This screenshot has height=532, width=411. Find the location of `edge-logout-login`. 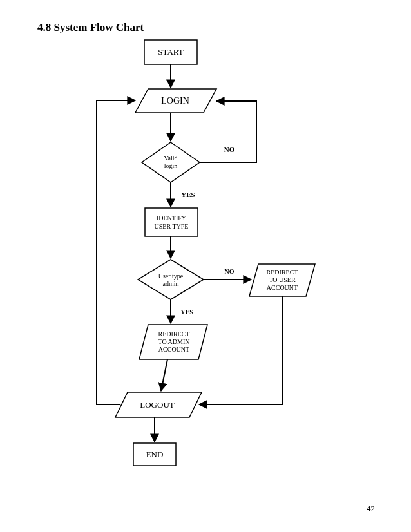

edge-logout-login is located at coordinates (116, 252).